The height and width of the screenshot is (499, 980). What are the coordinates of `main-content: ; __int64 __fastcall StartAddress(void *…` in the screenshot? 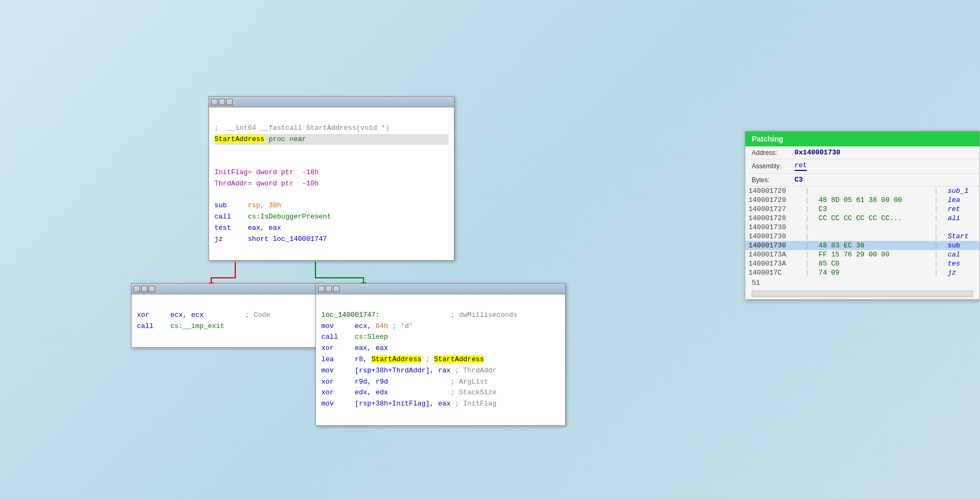 It's located at (331, 184).